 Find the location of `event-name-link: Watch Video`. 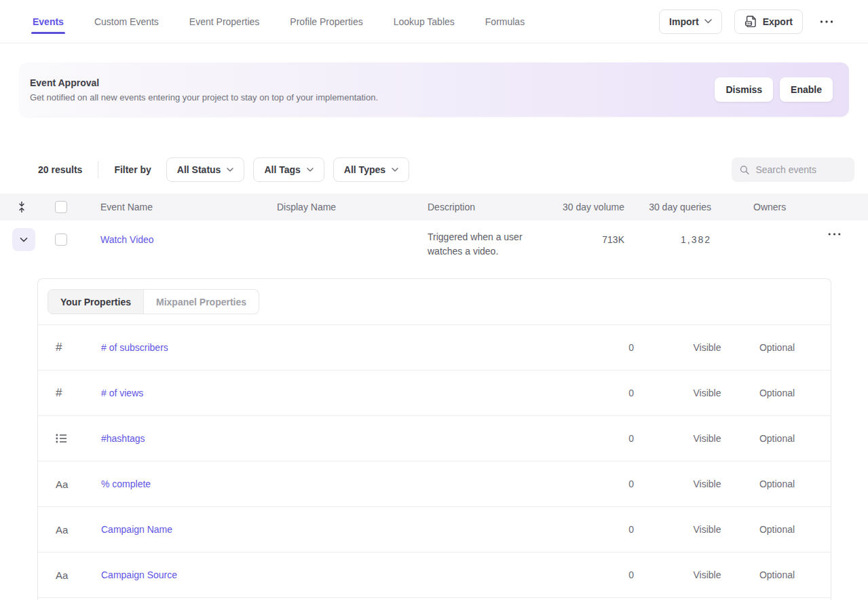

event-name-link: Watch Video is located at coordinates (128, 240).